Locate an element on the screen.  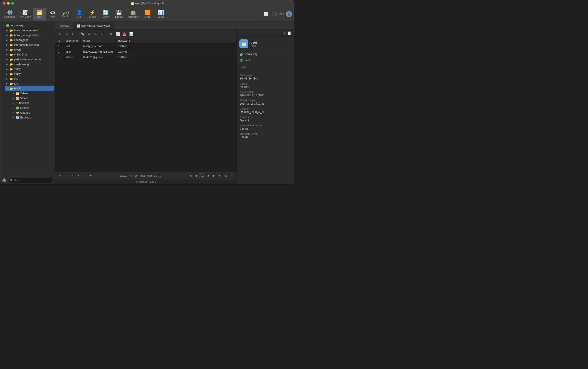
db-label: onlineOrder is located at coordinates (33, 55).